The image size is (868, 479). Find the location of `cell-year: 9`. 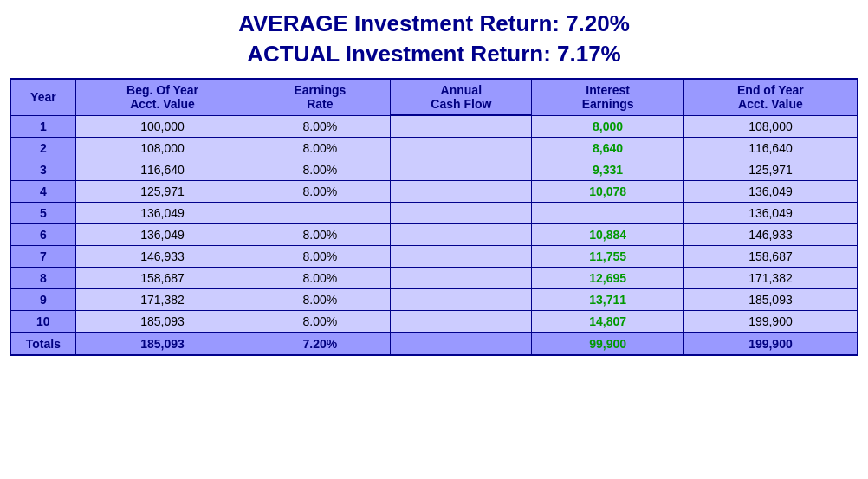

cell-year: 9 is located at coordinates (43, 300).